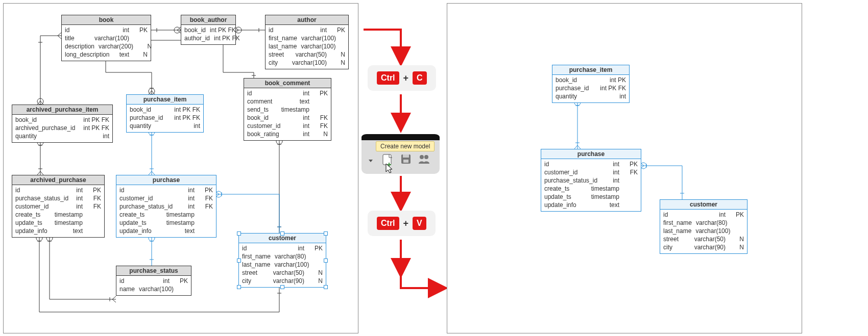 The width and height of the screenshot is (868, 336). What do you see at coordinates (58, 206) in the screenshot?
I see `table-archived-purchase: archived_purchase idintPK purchase_statu…` at bounding box center [58, 206].